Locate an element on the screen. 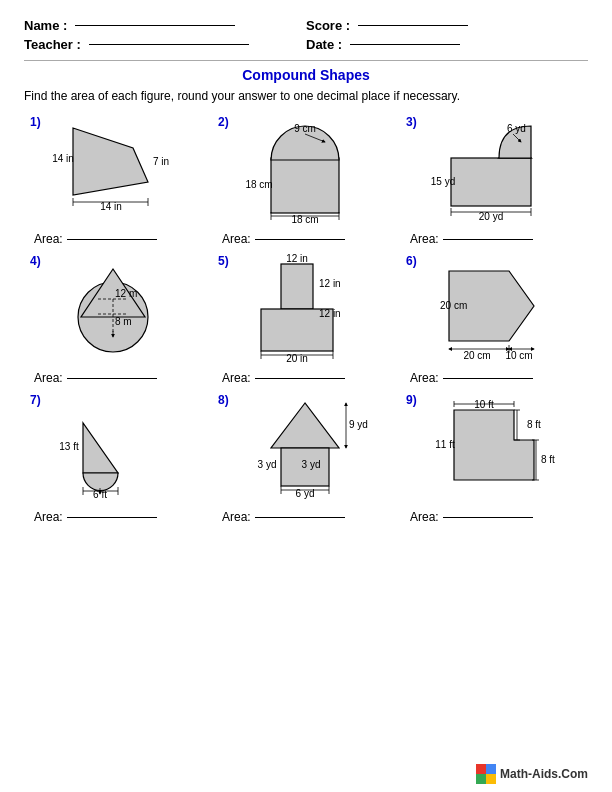  figure-9: 10 ft 8 ft 11 ft 8 ft is located at coordinates (494, 450).